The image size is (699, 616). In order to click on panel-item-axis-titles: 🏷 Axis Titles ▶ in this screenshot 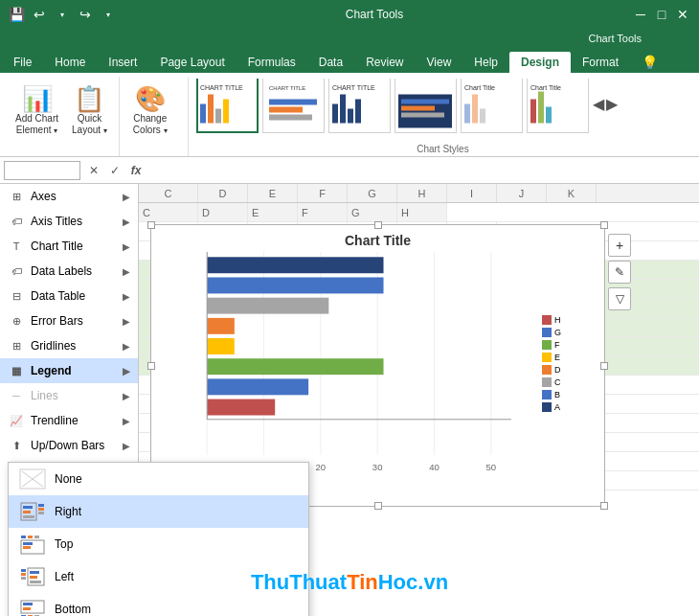, I will do `click(69, 221)`.